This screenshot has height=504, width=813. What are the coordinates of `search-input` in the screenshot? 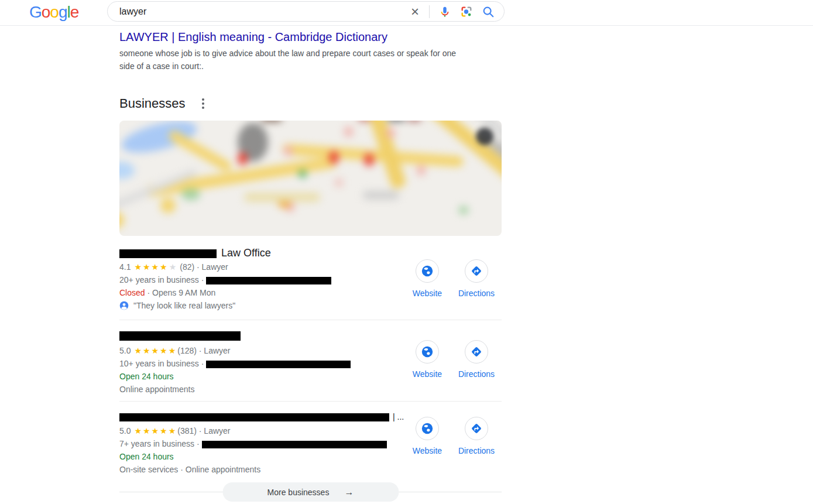 It's located at (265, 12).